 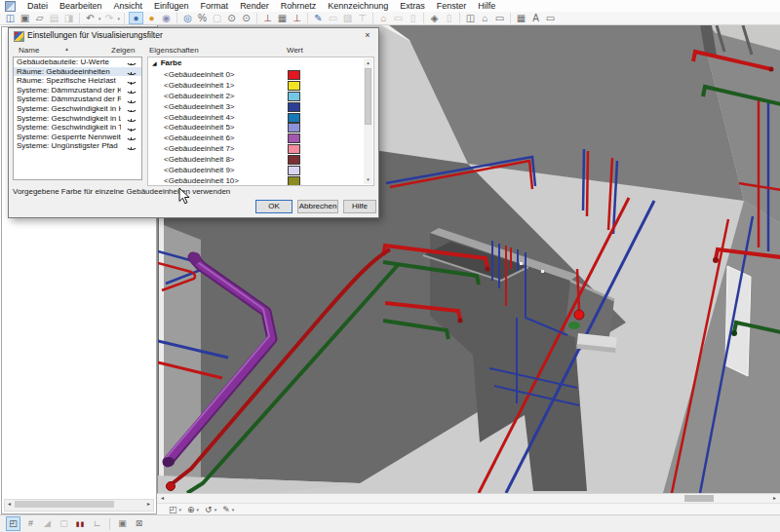 What do you see at coordinates (152, 19) in the screenshot?
I see `render-shaded-icon: ●` at bounding box center [152, 19].